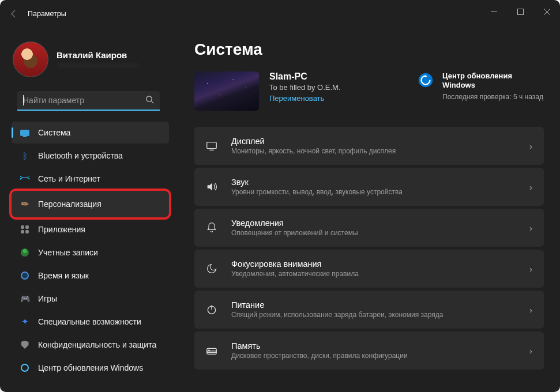 The width and height of the screenshot is (560, 392). I want to click on priv-icon, so click(25, 345).